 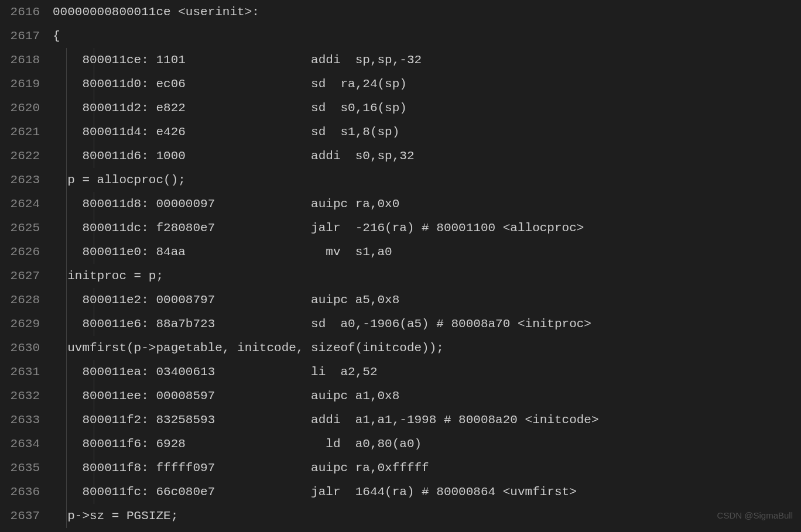 I want to click on code-line: p = allocproc();, so click(x=427, y=180).